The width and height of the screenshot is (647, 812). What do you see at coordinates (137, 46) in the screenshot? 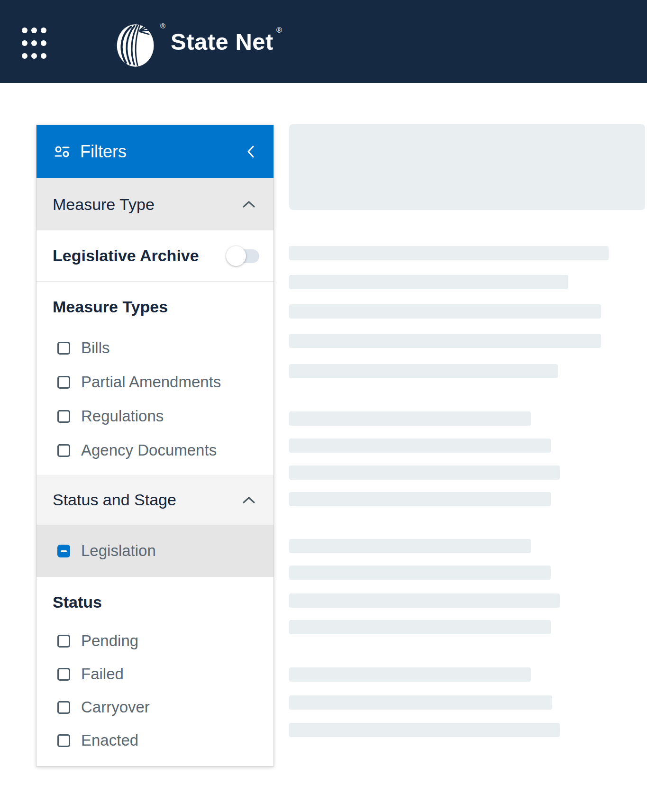
I see `lexisnexis-globe-icon` at bounding box center [137, 46].